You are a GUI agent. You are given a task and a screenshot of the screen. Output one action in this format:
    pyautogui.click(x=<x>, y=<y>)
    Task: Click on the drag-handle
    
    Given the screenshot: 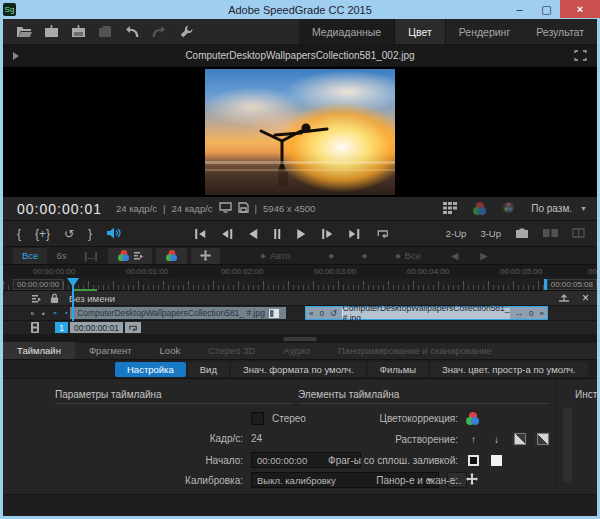 What is the action you would take?
    pyautogui.click(x=300, y=339)
    